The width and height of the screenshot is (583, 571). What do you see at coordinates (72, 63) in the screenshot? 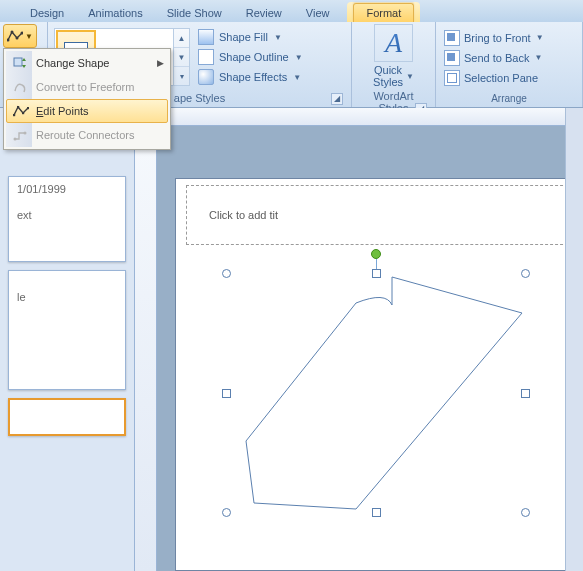
I see `menu-change-shape-label: Change Shape` at bounding box center [72, 63].